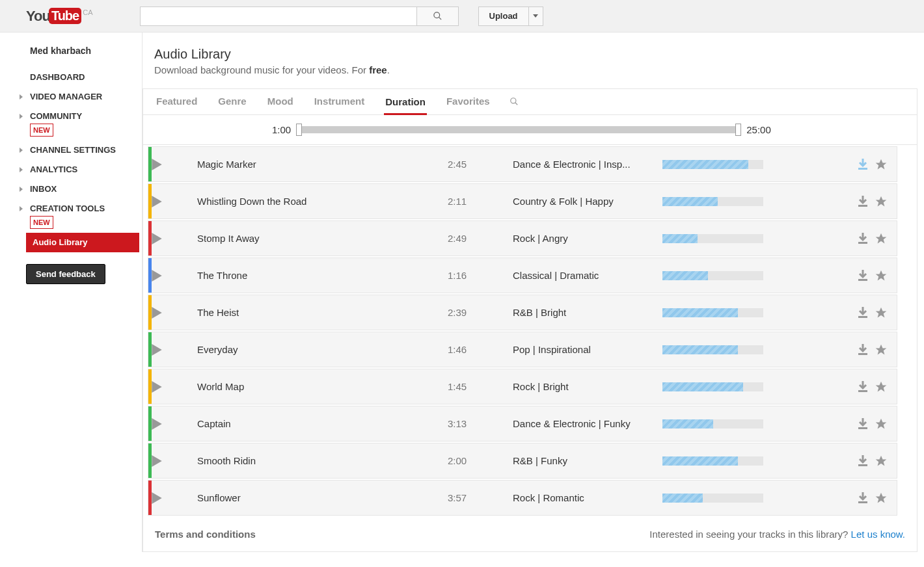  Describe the element at coordinates (66, 274) in the screenshot. I see `send-feedback-button: Send feedback` at that location.